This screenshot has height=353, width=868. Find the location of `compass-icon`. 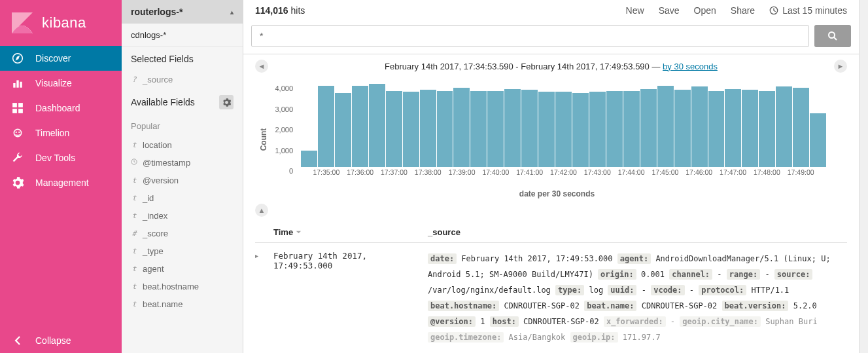

compass-icon is located at coordinates (18, 58).